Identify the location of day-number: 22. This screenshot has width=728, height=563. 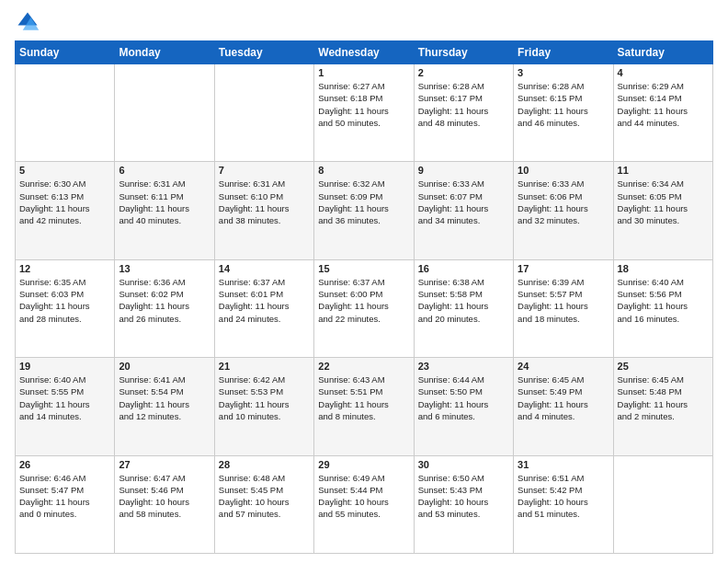
(364, 366).